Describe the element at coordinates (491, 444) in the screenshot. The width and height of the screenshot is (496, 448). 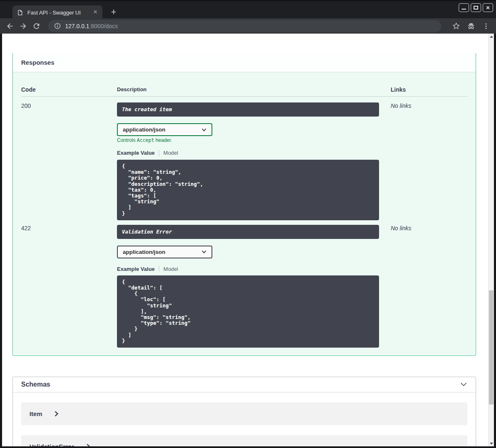
I see `scroll-down-icon` at that location.